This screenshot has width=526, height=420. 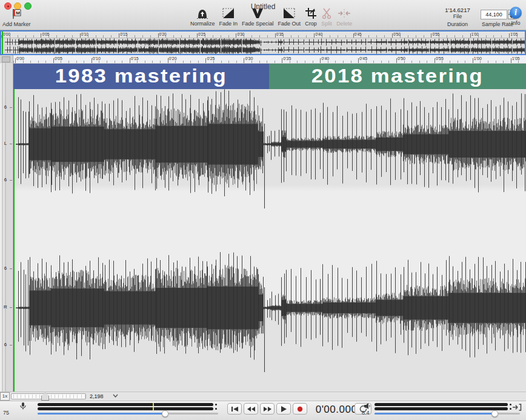 What do you see at coordinates (45, 396) in the screenshot?
I see `zoom-slider-thumb` at bounding box center [45, 396].